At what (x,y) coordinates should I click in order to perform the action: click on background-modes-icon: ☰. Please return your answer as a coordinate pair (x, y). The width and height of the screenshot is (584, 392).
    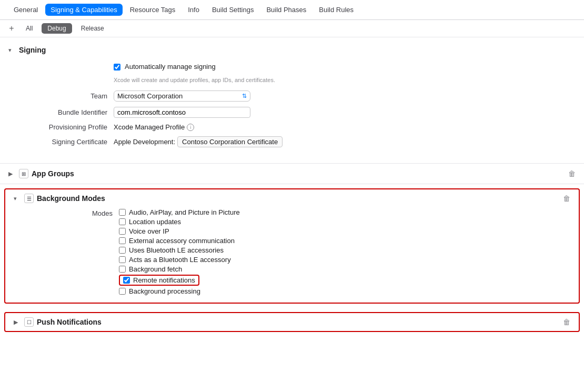
    Looking at the image, I should click on (29, 198).